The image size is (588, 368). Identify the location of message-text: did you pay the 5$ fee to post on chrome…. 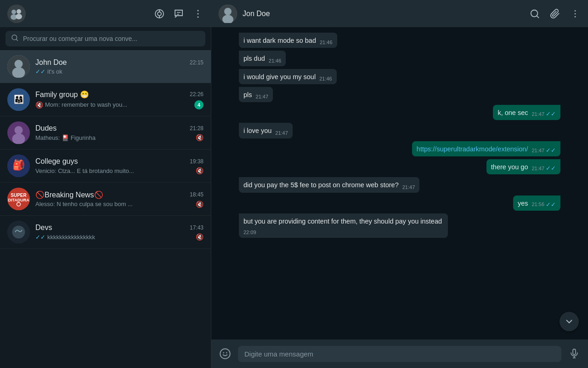
(321, 185).